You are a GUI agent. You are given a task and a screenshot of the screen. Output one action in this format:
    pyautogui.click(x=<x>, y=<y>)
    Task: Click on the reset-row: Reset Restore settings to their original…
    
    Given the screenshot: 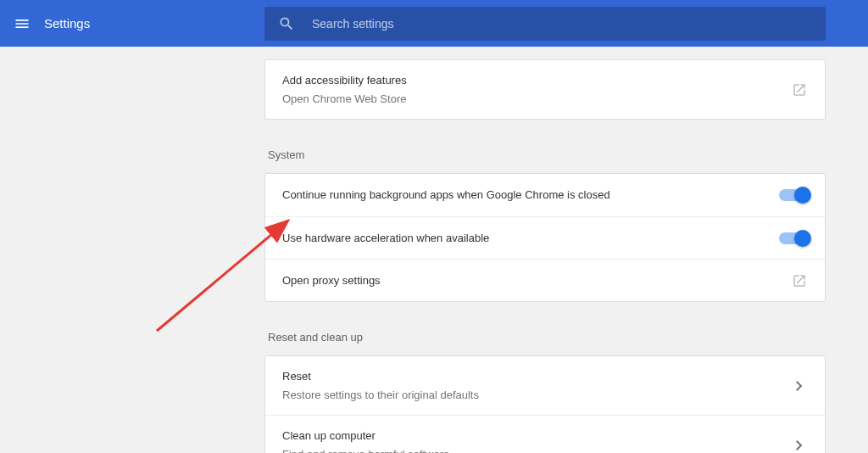 What is the action you would take?
    pyautogui.click(x=545, y=385)
    